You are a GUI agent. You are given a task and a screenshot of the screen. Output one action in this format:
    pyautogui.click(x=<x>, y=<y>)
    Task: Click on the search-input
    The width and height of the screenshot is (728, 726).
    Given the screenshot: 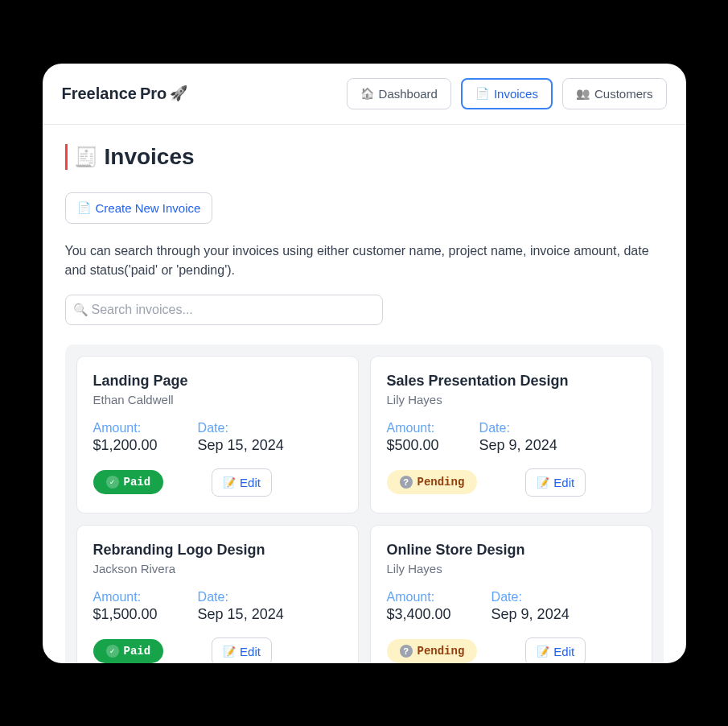 What is the action you would take?
    pyautogui.click(x=224, y=310)
    